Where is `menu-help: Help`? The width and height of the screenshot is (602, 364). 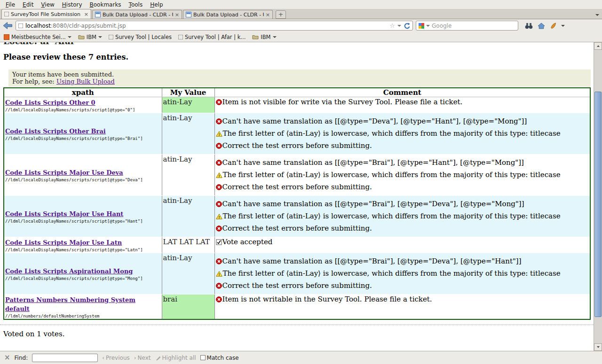
menu-help: Help is located at coordinates (156, 5).